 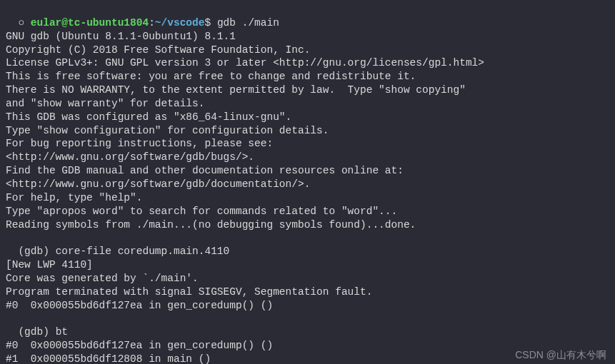 What do you see at coordinates (307, 16) in the screenshot?
I see `shell-prompt-line: ○ eular@tc-ubuntu1804:~/vscode$ gdb ./ma…` at bounding box center [307, 16].